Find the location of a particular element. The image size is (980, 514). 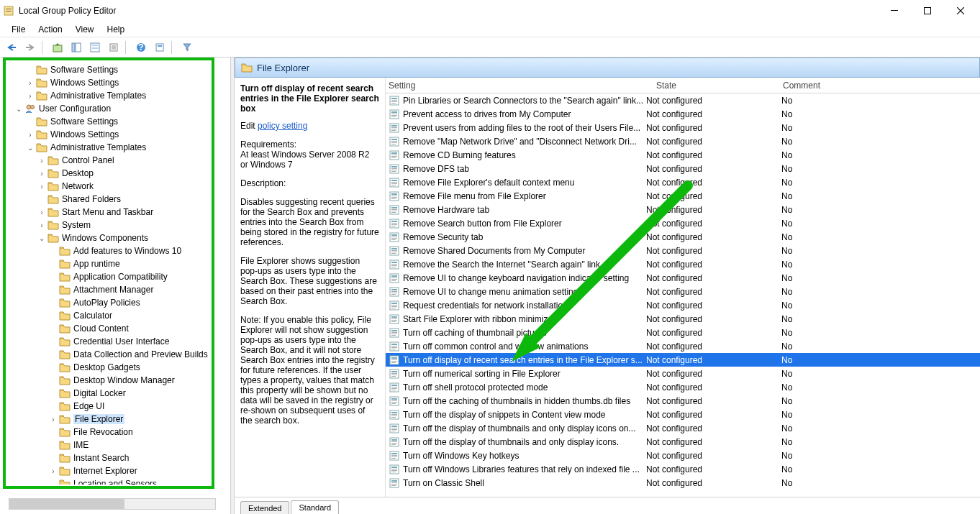

tree-item: ›Desktop is located at coordinates (115, 173).